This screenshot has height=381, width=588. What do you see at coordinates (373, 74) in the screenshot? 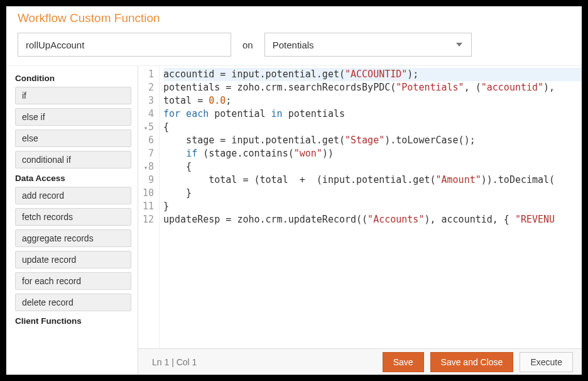
I see `code-line: accountid = input.potential.get("ACCOUNT…` at bounding box center [373, 74].